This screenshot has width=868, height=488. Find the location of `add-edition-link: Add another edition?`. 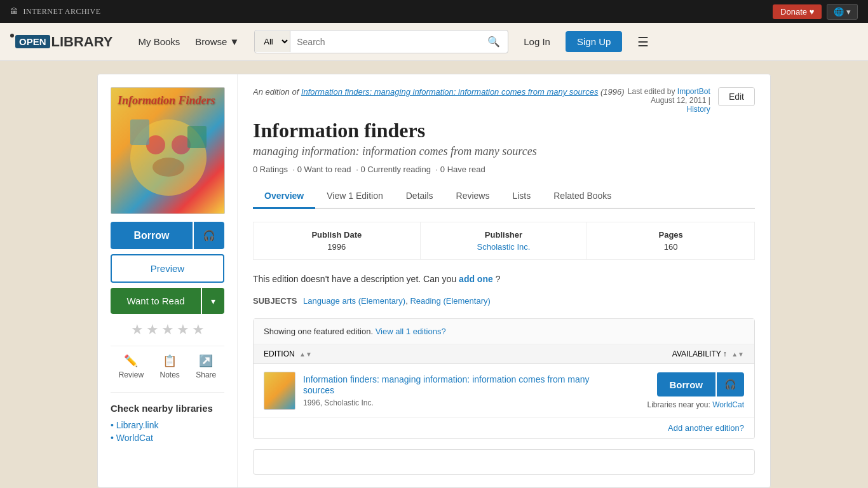

add-edition-link: Add another edition? is located at coordinates (706, 428).